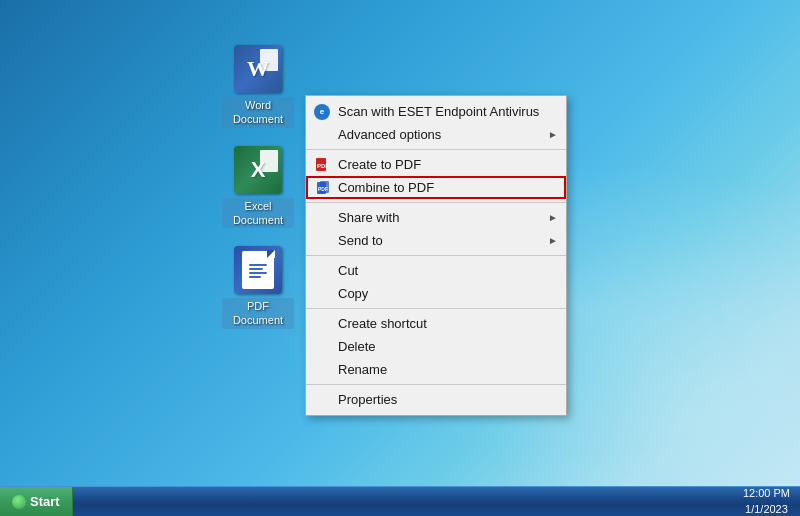 The image size is (800, 516). Describe the element at coordinates (258, 112) in the screenshot. I see `word-document-label: Word Document` at that location.